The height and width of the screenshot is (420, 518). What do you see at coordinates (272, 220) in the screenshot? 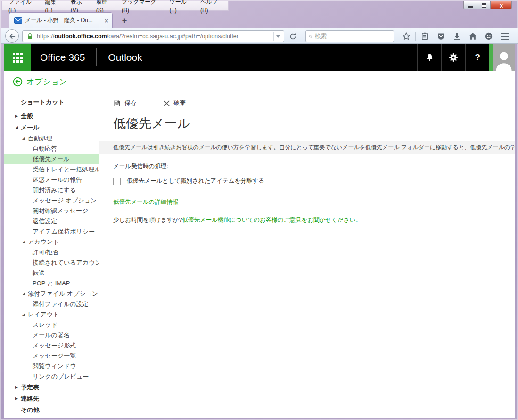
I see `feedback-link: 低優先メール機能についてのお客様のご意見をお聞かせください。` at bounding box center [272, 220].